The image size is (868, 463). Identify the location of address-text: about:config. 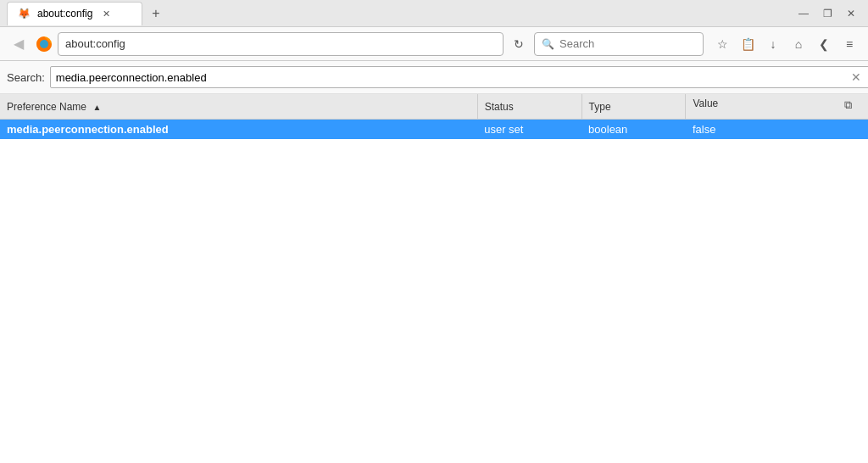
(95, 44).